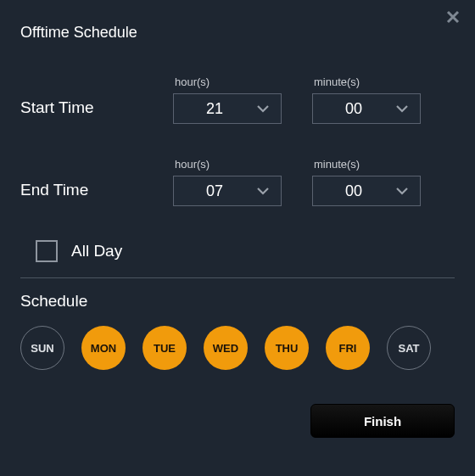 Image resolution: width=475 pixels, height=476 pixels. I want to click on start-hour-picker: hour(s) 21, so click(227, 100).